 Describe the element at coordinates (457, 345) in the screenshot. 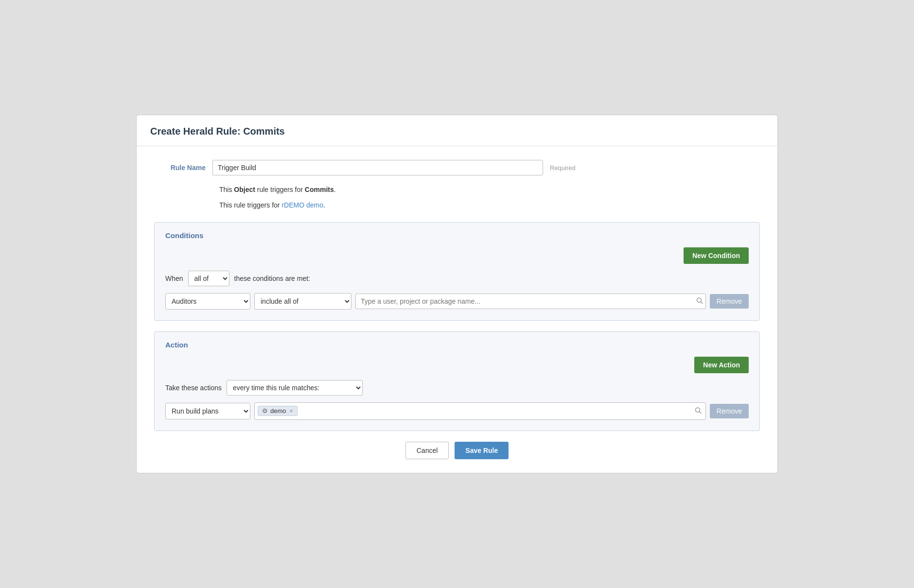

I see `action-title: Action` at that location.